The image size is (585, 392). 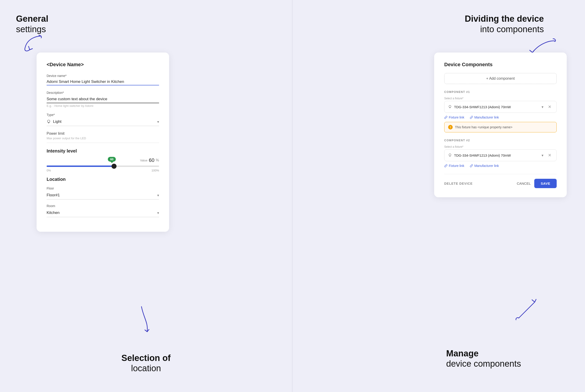 What do you see at coordinates (457, 118) in the screenshot?
I see `fixture-link-1-label: Fixture link` at bounding box center [457, 118].